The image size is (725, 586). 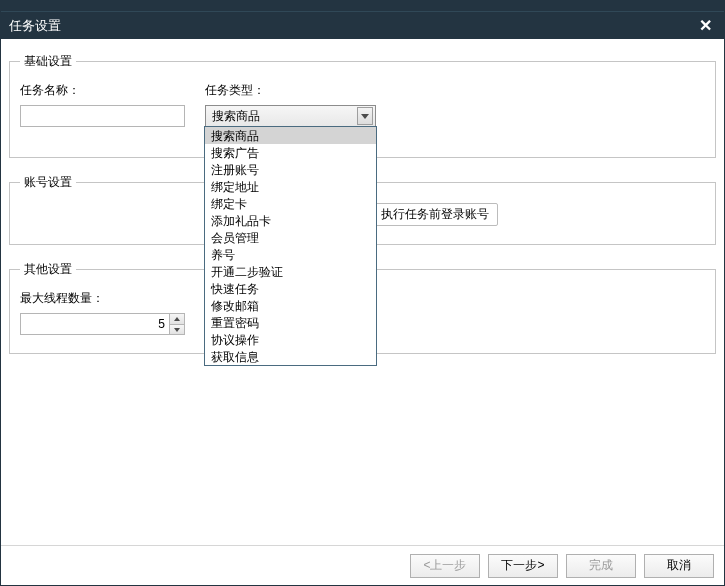 I want to click on basic-settings-legend: 基础设置, so click(x=48, y=62).